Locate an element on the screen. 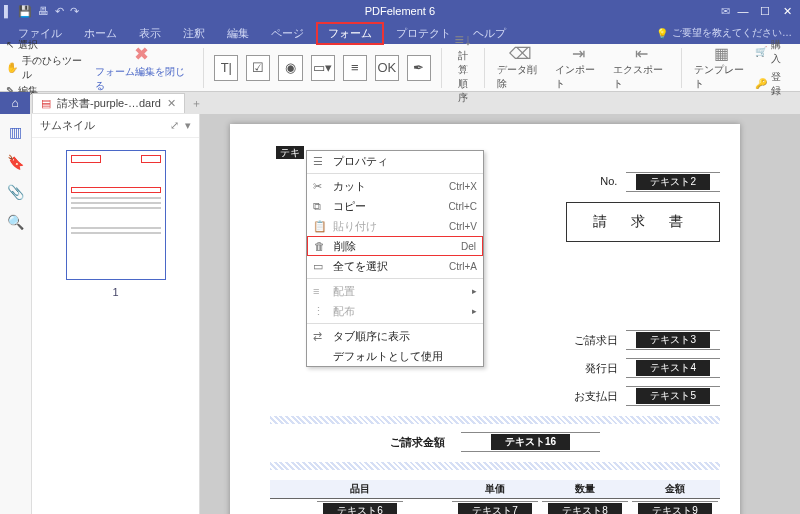 The image size is (800, 514). field-date3: テキスト5 is located at coordinates (673, 396).